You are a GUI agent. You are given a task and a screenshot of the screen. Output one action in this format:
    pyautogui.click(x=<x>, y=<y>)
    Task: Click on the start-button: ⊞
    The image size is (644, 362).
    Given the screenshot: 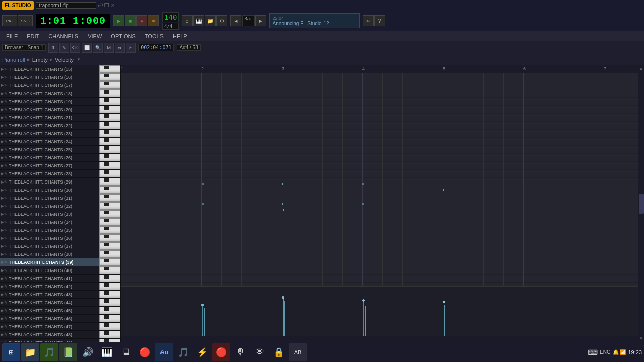 What is the action you would take?
    pyautogui.click(x=11, y=352)
    